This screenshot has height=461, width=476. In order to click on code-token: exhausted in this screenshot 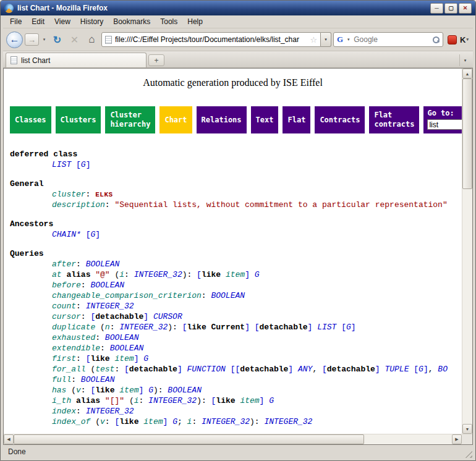, I will do `click(74, 337)`.